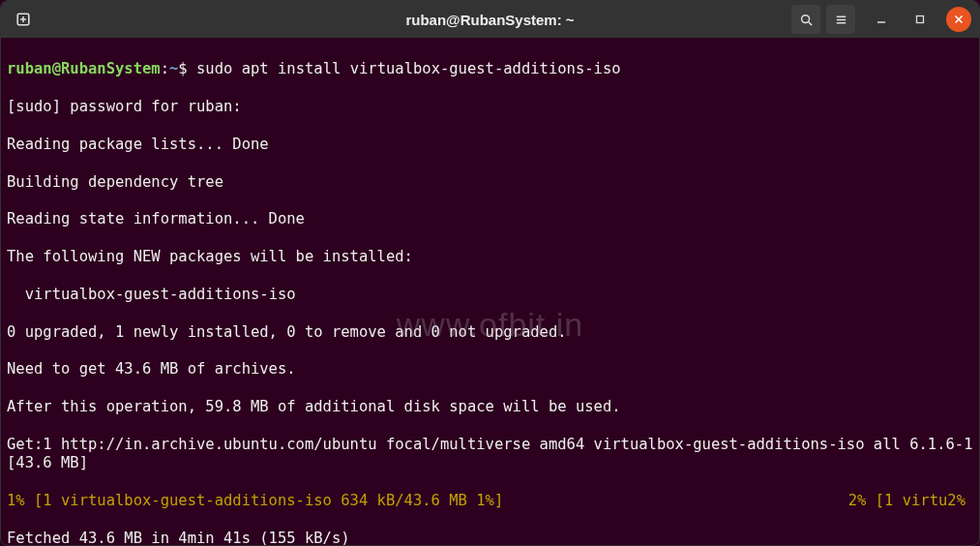 Image resolution: width=980 pixels, height=546 pixels. Describe the element at coordinates (841, 19) in the screenshot. I see `hamburger-menu-button` at that location.